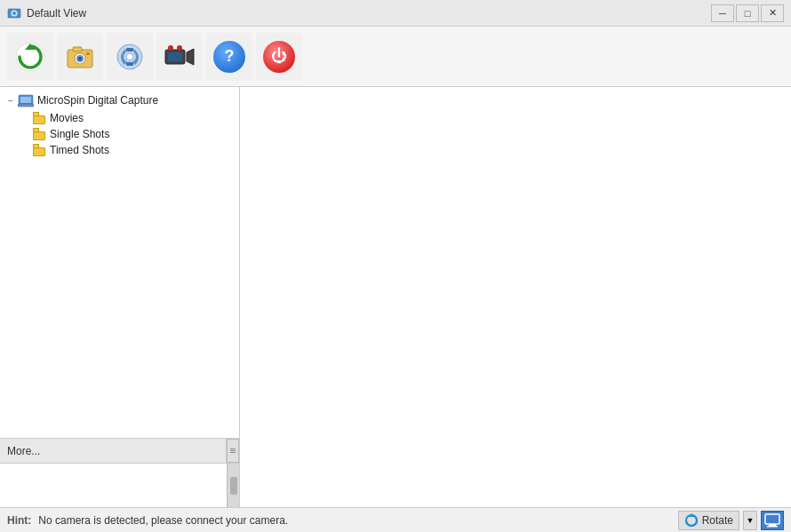  Describe the element at coordinates (396, 520) in the screenshot. I see `status-bar: Hint: No camera is detected, please conn…` at that location.